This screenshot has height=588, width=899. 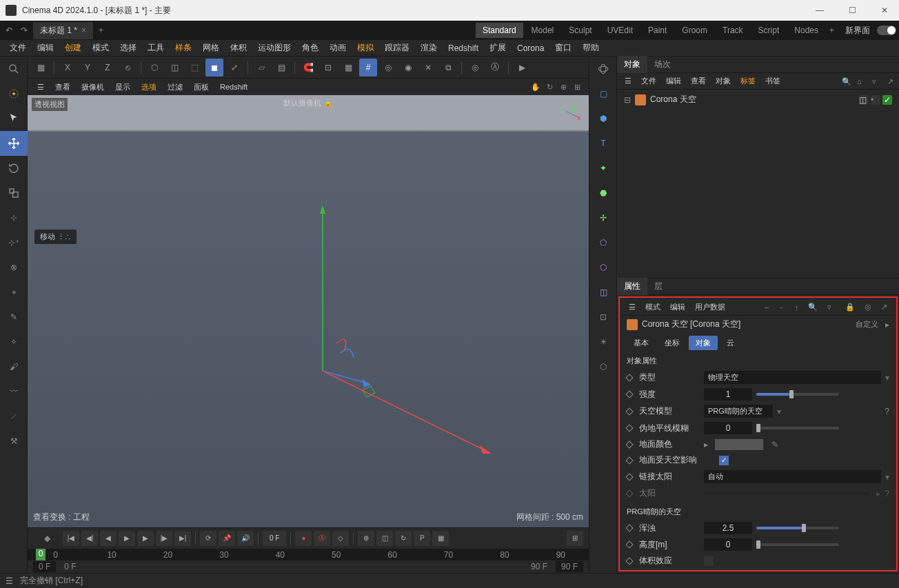 What do you see at coordinates (475, 68) in the screenshot?
I see `render-view-icon: ◎` at bounding box center [475, 68].